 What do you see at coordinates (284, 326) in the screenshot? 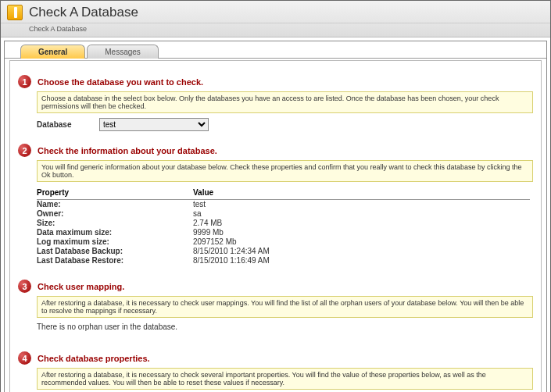
I see `step3-note: There is no orphan user in the database.` at bounding box center [284, 326].